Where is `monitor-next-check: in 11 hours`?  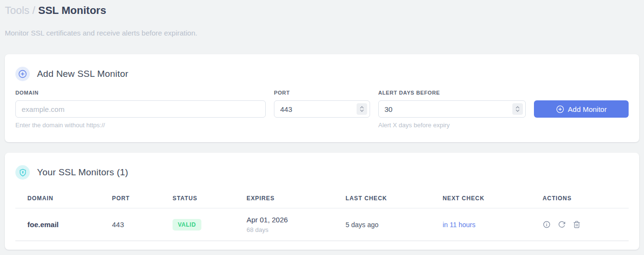 monitor-next-check: in 11 hours is located at coordinates (481, 225).